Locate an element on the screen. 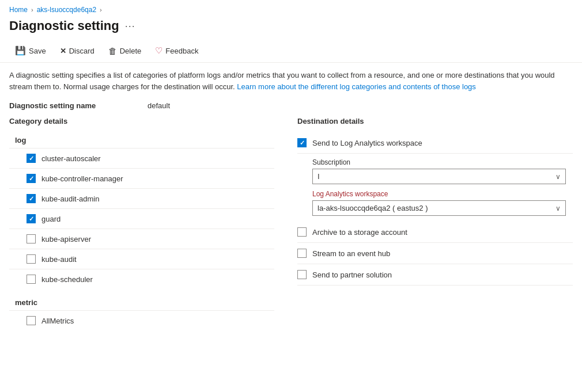  discard-label: Discard is located at coordinates (82, 51).